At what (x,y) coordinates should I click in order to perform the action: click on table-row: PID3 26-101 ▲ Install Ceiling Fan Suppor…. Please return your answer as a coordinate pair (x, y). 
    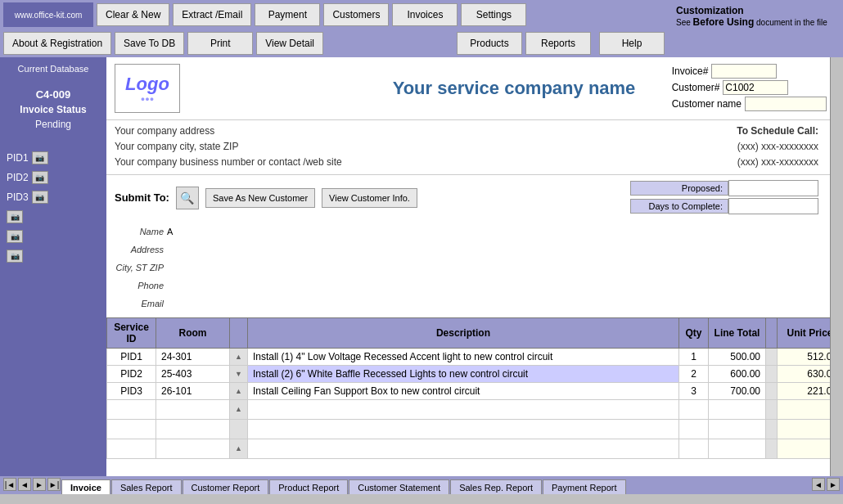
    Looking at the image, I should click on (475, 391).